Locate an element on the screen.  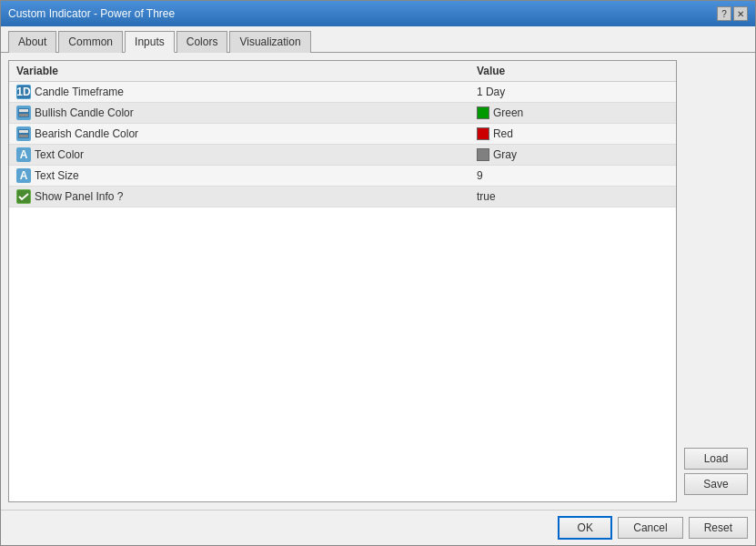
load-button: Load is located at coordinates (716, 459).